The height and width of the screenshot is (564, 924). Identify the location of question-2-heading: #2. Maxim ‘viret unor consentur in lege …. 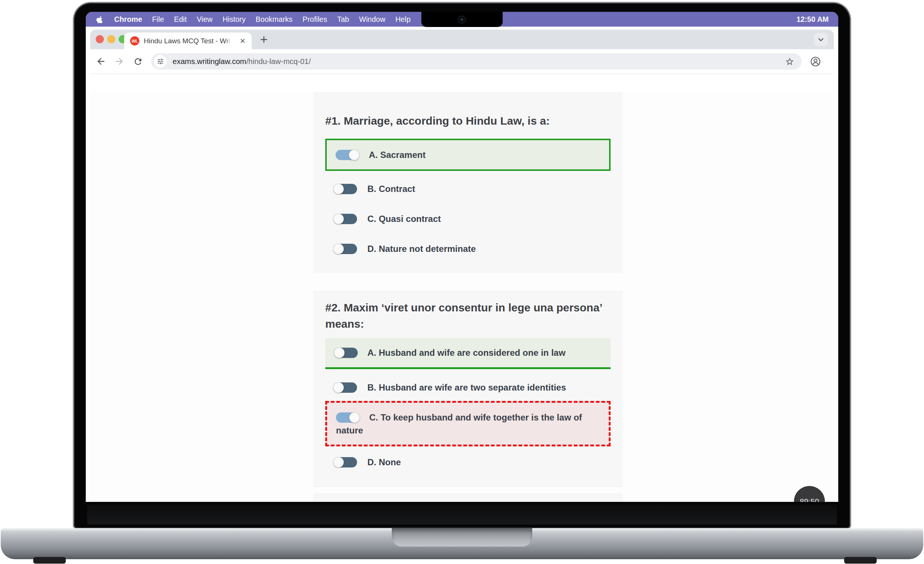
(468, 312).